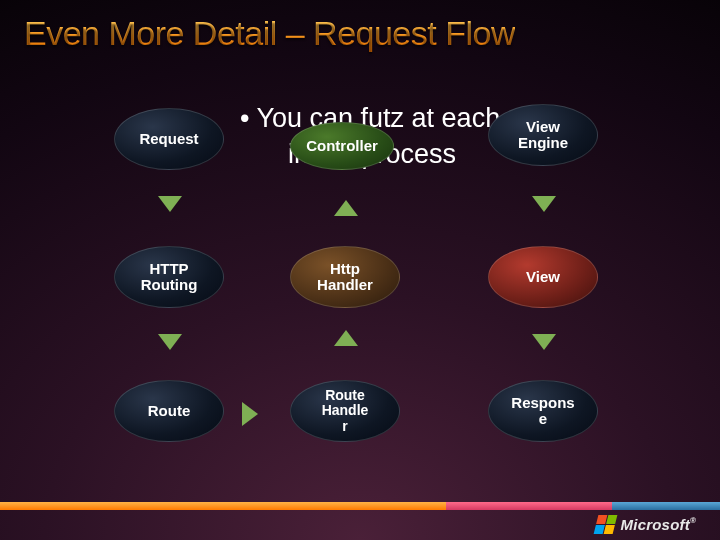  What do you see at coordinates (250, 414) in the screenshot?
I see `arrow-right-icon` at bounding box center [250, 414].